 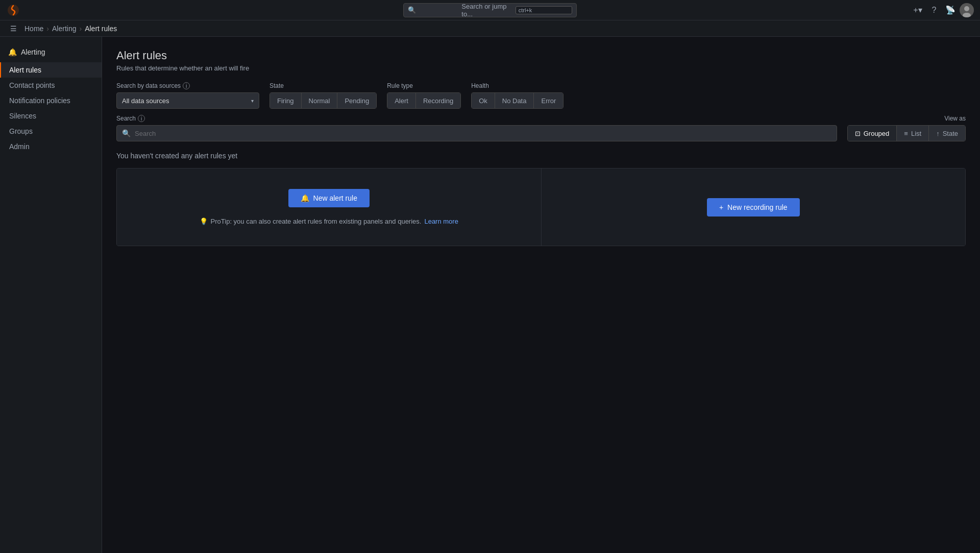 What do you see at coordinates (402, 101) in the screenshot?
I see `rule-type-alert-btn: Alert` at bounding box center [402, 101].